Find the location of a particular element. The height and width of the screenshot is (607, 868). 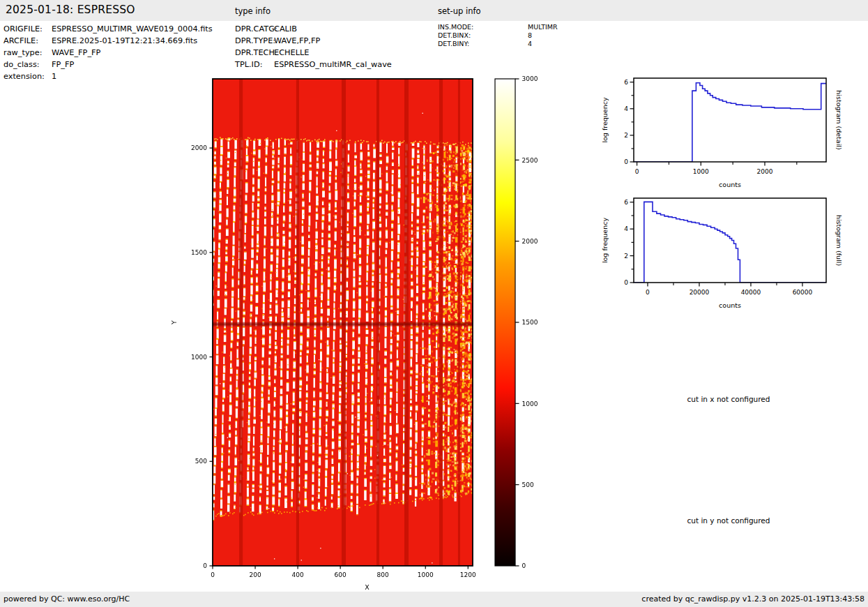

tick-label: 1200 is located at coordinates (469, 575).